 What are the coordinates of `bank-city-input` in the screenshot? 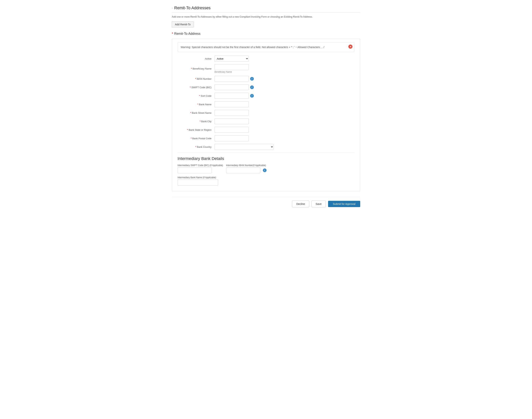 It's located at (232, 121).